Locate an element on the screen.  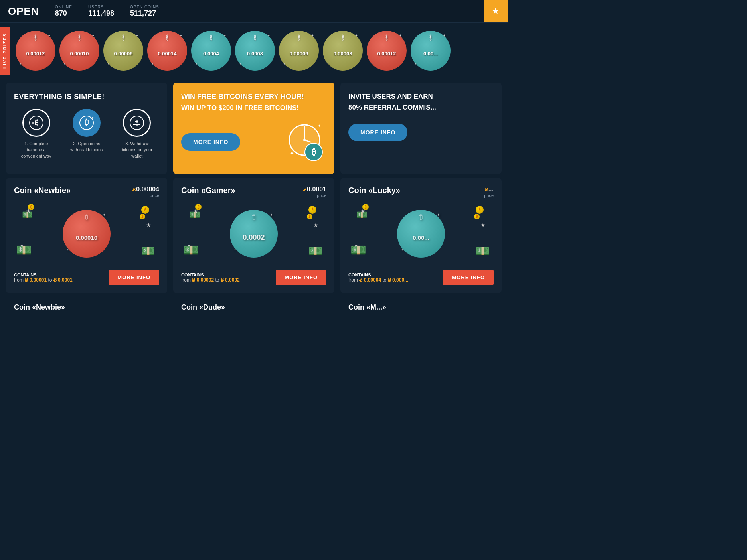
win-more-info-button: MORE INFO is located at coordinates (211, 142).